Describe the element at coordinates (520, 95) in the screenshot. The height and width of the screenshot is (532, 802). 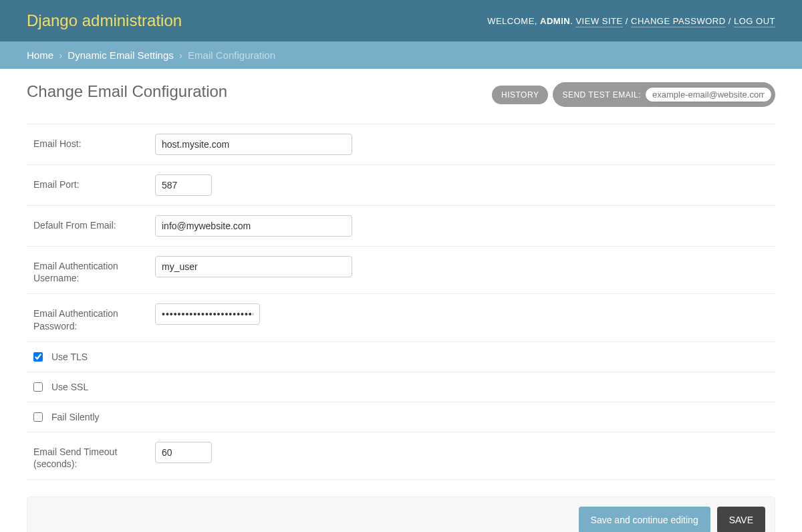
I see `history-button: HISTORY` at that location.